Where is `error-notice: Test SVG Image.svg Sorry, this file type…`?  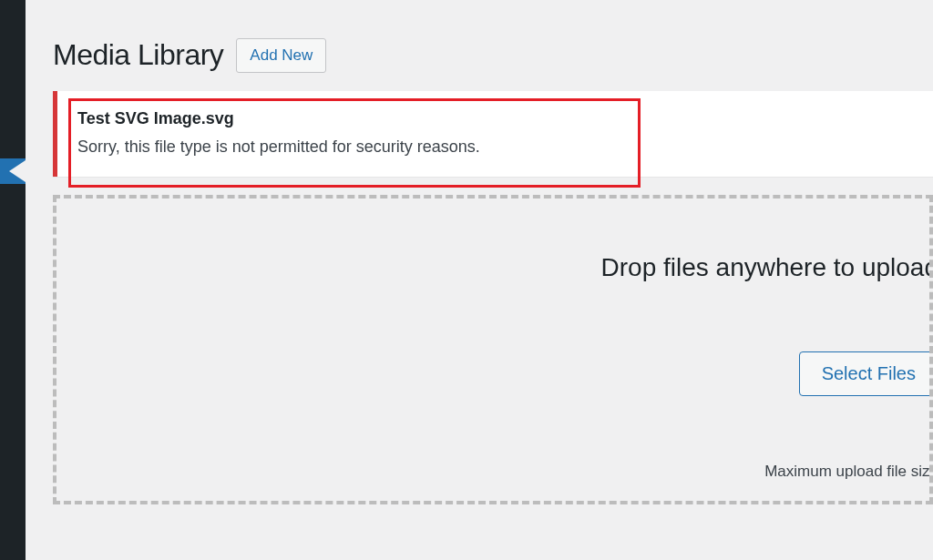
error-notice: Test SVG Image.svg Sorry, this file type… is located at coordinates (493, 134).